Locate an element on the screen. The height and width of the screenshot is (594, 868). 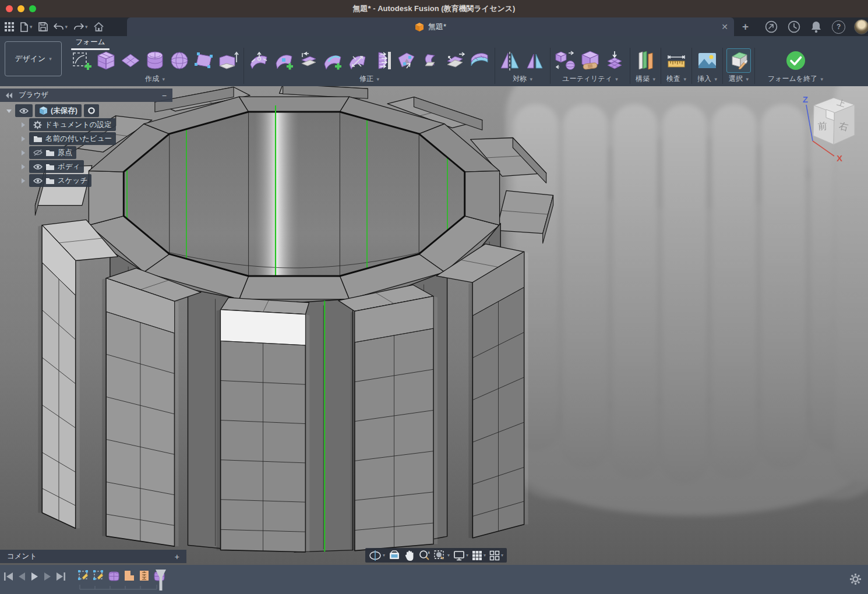
insert-edge-button is located at coordinates (333, 61).